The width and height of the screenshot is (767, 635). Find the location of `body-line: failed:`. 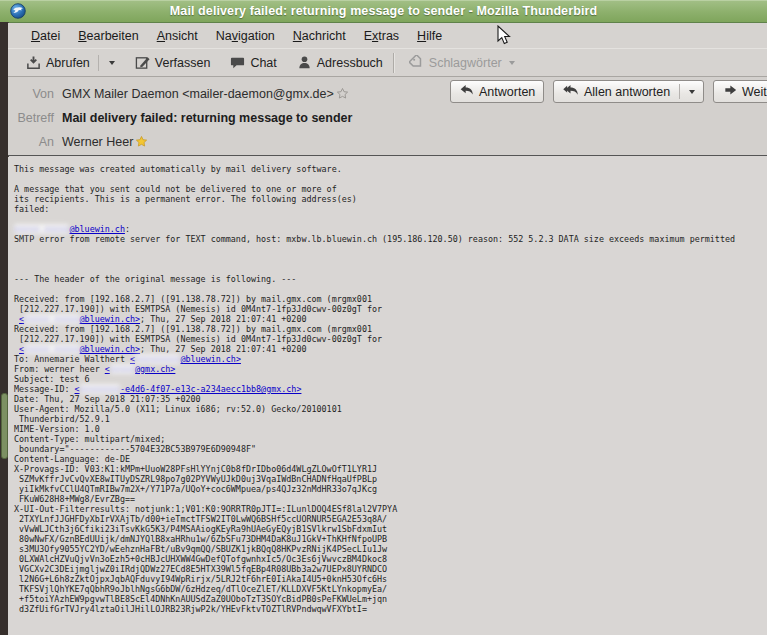

body-line: failed: is located at coordinates (390, 209).